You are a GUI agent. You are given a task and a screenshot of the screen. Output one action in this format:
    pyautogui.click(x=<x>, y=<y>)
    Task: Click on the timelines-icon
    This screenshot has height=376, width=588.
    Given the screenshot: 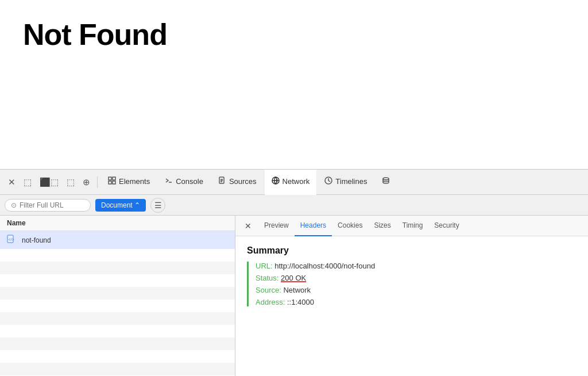 What is the action you would take?
    pyautogui.click(x=328, y=182)
    